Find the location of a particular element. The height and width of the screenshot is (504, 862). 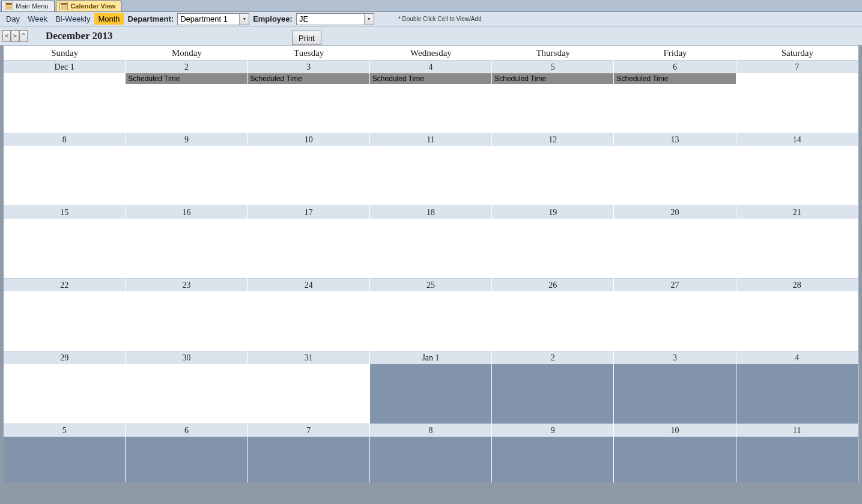

day-header: Saturday is located at coordinates (798, 53).